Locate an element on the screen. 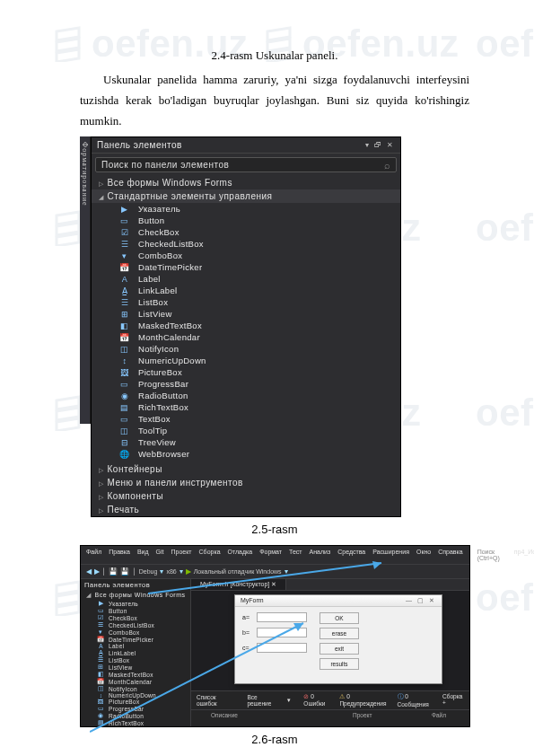 The width and height of the screenshot is (534, 756). menu-item: Git is located at coordinates (160, 555).